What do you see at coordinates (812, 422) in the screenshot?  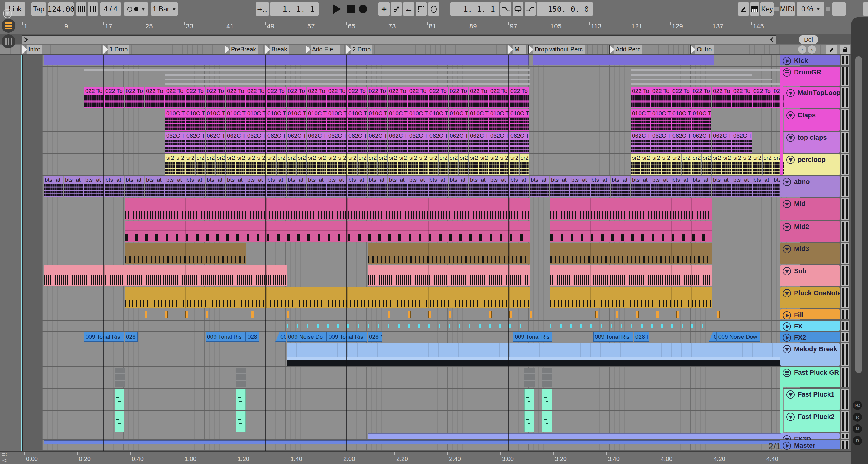 I see `track-header-fast-pluck2: Fast Pluck2` at bounding box center [812, 422].